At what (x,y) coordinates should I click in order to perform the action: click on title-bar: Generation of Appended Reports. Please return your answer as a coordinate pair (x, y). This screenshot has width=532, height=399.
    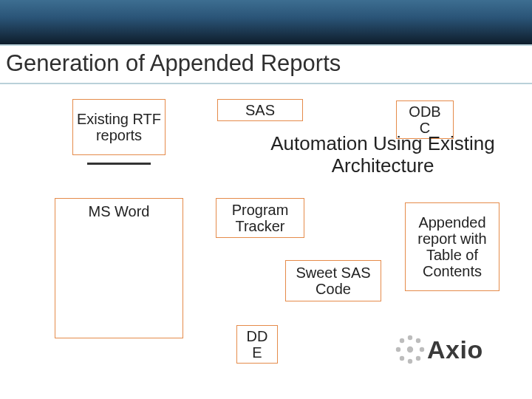
    Looking at the image, I should click on (266, 64).